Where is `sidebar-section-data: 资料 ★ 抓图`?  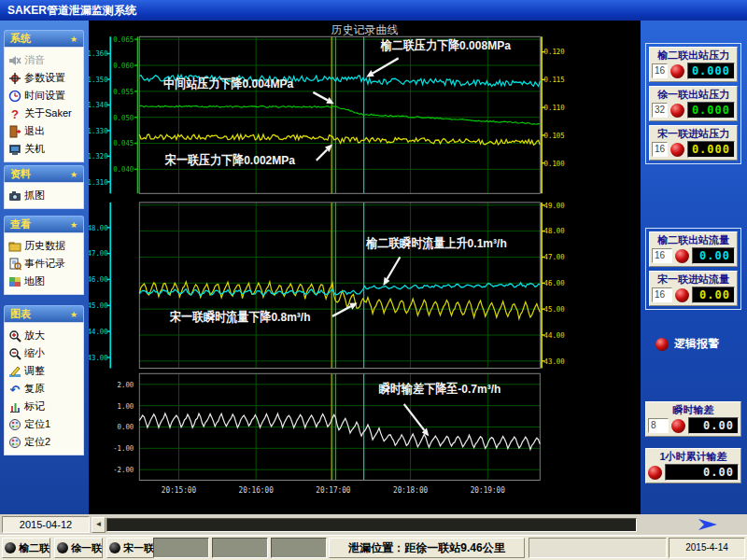 sidebar-section-data: 资料 ★ 抓图 is located at coordinates (44, 187).